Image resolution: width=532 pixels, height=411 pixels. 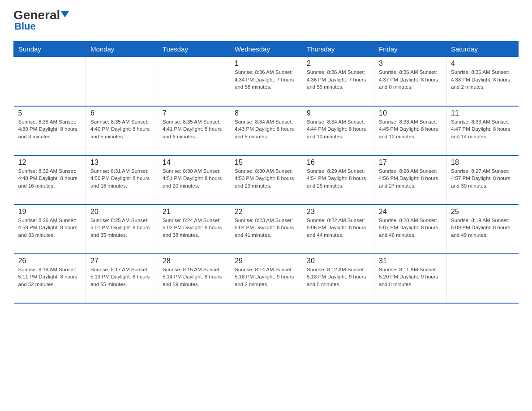 I want to click on day-number: 31, so click(x=410, y=261).